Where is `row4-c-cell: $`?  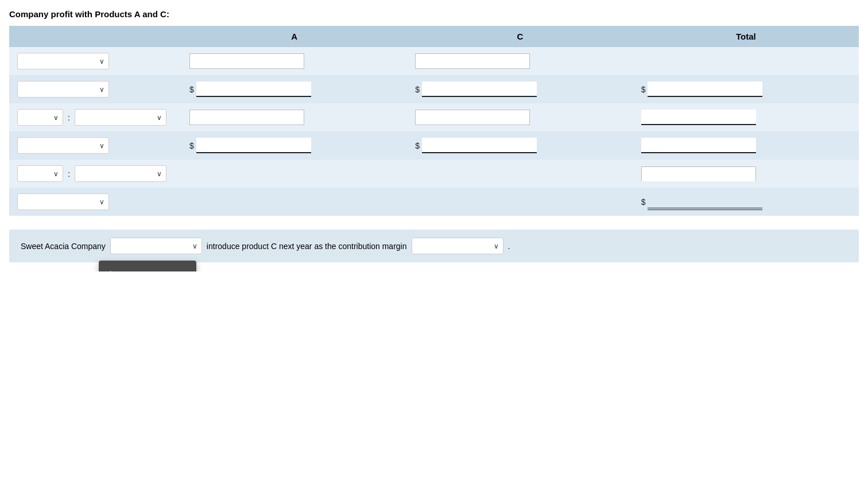
row4-c-cell: $ is located at coordinates (520, 146).